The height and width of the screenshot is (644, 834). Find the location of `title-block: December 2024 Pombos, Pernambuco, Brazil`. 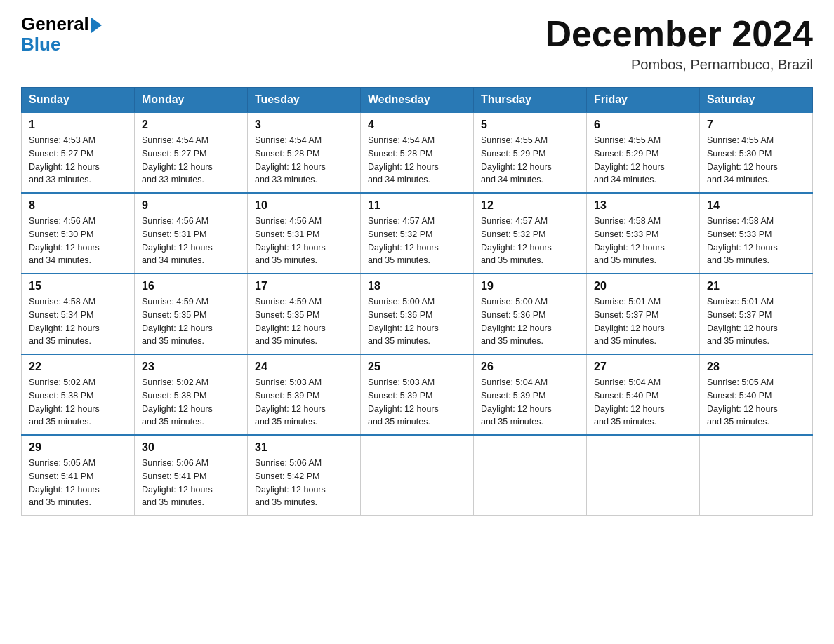

title-block: December 2024 Pombos, Pernambuco, Brazil is located at coordinates (679, 43).